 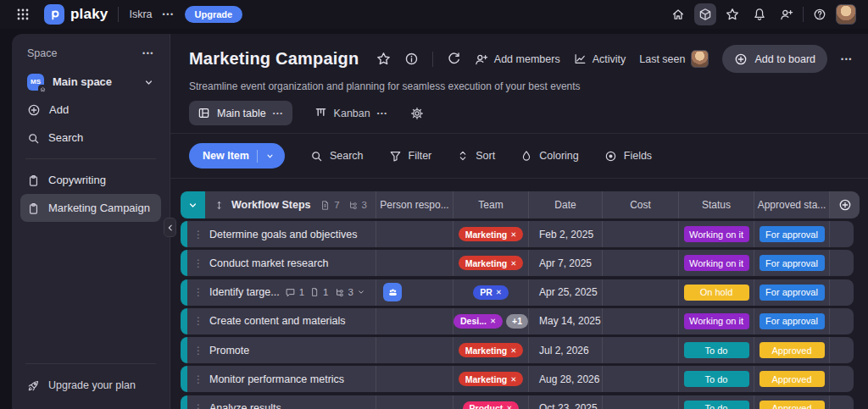 I want to click on plaky-logo: plaky, so click(x=76, y=14).